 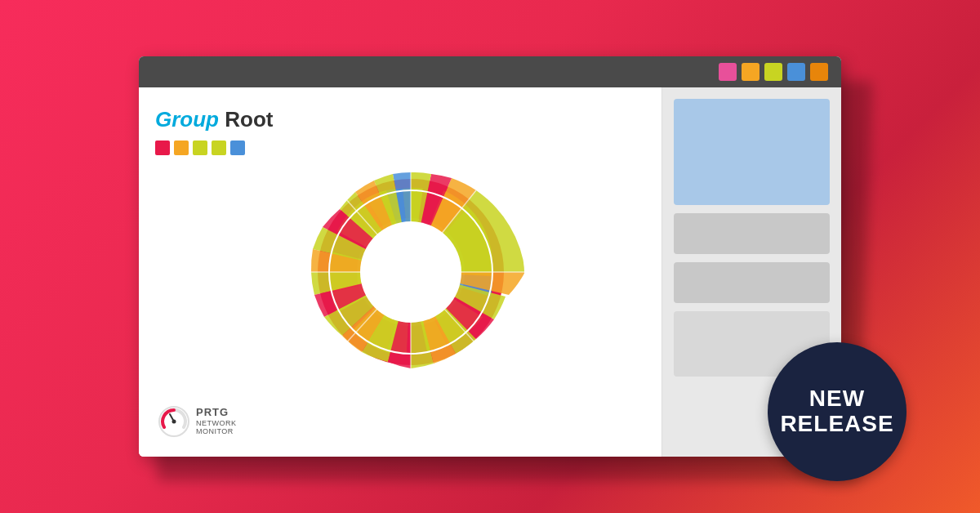 I want to click on prtg-label: PRTG, so click(x=216, y=413).